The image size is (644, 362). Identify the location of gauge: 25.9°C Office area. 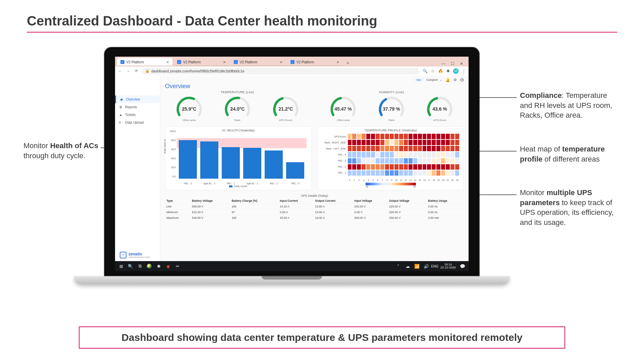
(189, 109).